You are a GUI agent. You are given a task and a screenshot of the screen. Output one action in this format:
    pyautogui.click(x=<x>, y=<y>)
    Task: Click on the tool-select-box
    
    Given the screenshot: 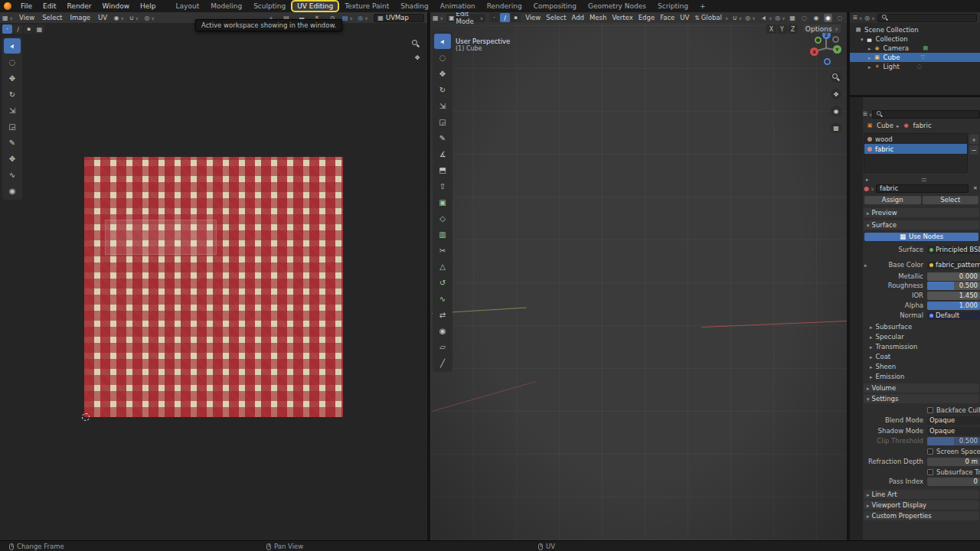 What is the action you would take?
    pyautogui.click(x=443, y=41)
    